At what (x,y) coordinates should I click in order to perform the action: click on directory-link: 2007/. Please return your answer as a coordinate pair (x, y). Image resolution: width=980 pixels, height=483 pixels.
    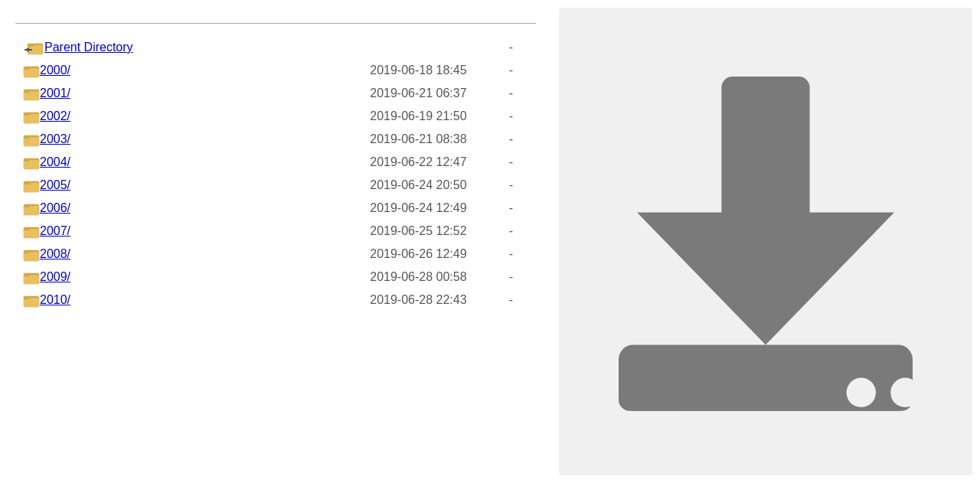
    Looking at the image, I should click on (55, 231).